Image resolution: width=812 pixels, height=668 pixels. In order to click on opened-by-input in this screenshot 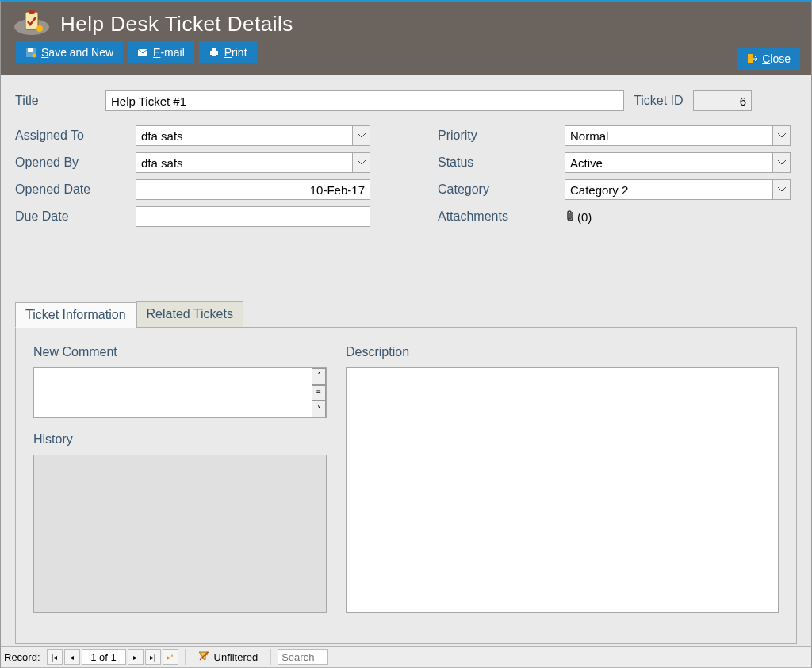, I will do `click(244, 163)`.